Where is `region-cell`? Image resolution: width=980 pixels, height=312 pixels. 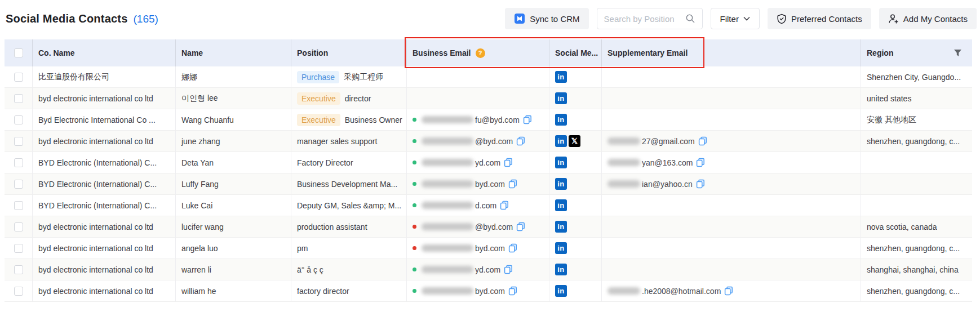
region-cell is located at coordinates (916, 184).